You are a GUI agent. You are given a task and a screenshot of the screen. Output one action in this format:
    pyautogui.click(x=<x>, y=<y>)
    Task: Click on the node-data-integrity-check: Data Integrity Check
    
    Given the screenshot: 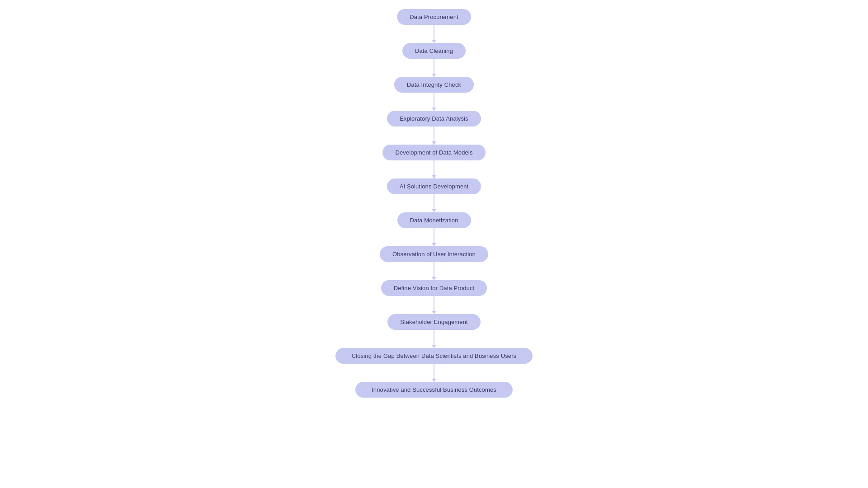 What is the action you would take?
    pyautogui.click(x=434, y=85)
    